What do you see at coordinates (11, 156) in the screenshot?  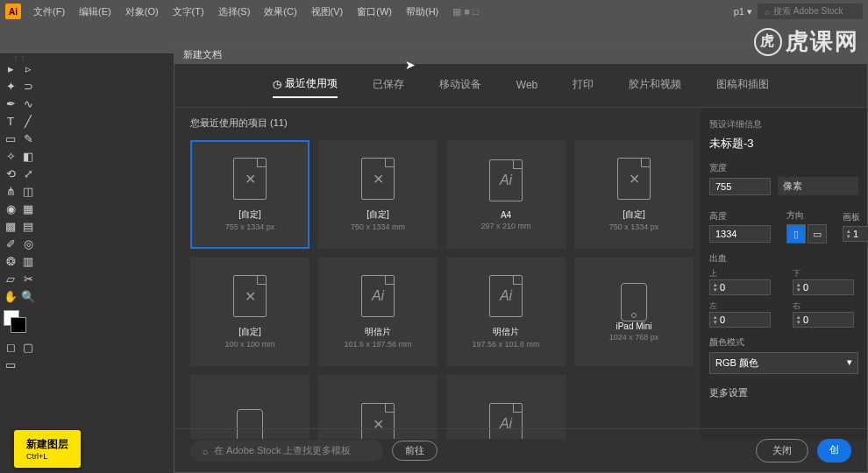 I see `shaper-tool: ✧` at bounding box center [11, 156].